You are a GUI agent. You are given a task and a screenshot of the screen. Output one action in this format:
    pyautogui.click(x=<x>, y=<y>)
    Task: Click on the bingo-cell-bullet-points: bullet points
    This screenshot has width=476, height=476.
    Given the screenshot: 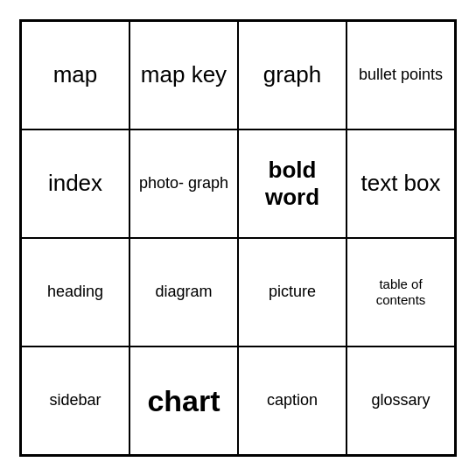 What is the action you would take?
    pyautogui.click(x=401, y=75)
    